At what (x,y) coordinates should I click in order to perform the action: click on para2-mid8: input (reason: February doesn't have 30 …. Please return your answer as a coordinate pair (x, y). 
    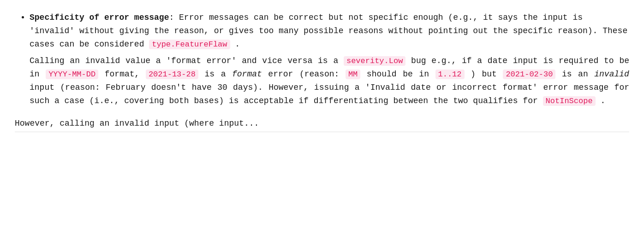
    Looking at the image, I should click on (329, 94).